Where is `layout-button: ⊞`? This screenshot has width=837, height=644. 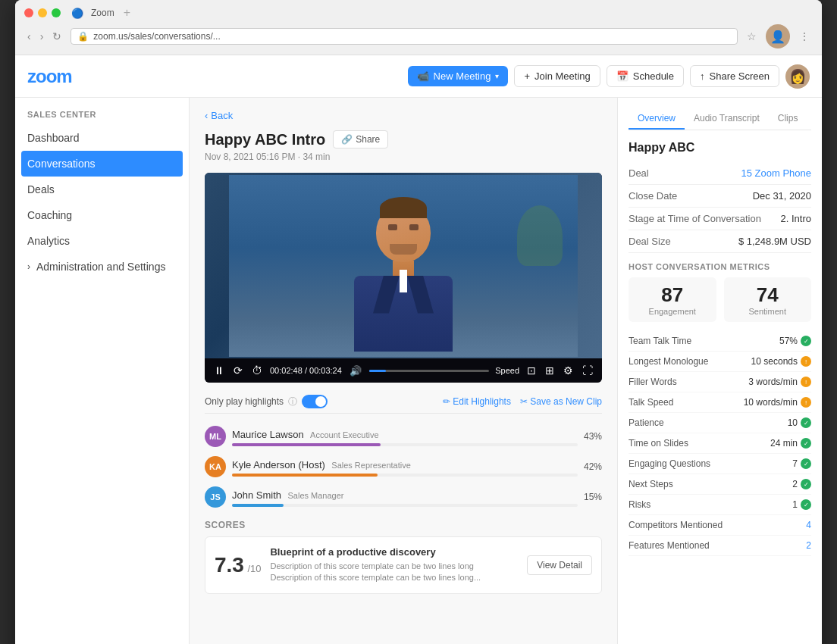 layout-button: ⊞ is located at coordinates (550, 370).